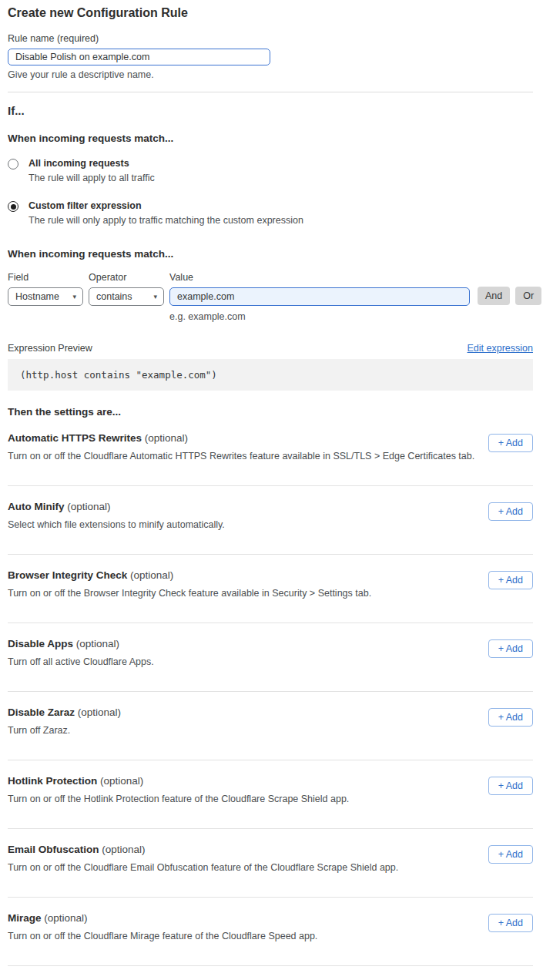 The width and height of the screenshot is (543, 980). I want to click on setting-disable-zaraz: Disable Zaraz (optional) Turn off Zaraz.…, so click(270, 726).